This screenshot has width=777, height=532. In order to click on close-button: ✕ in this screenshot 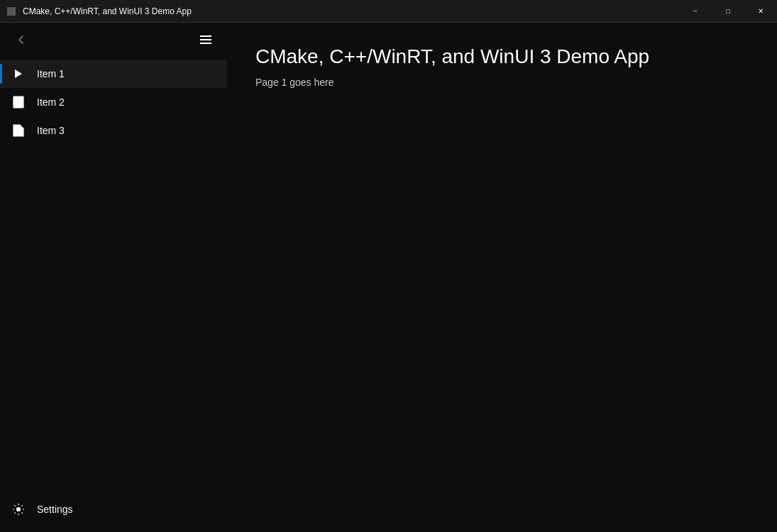, I will do `click(761, 11)`.